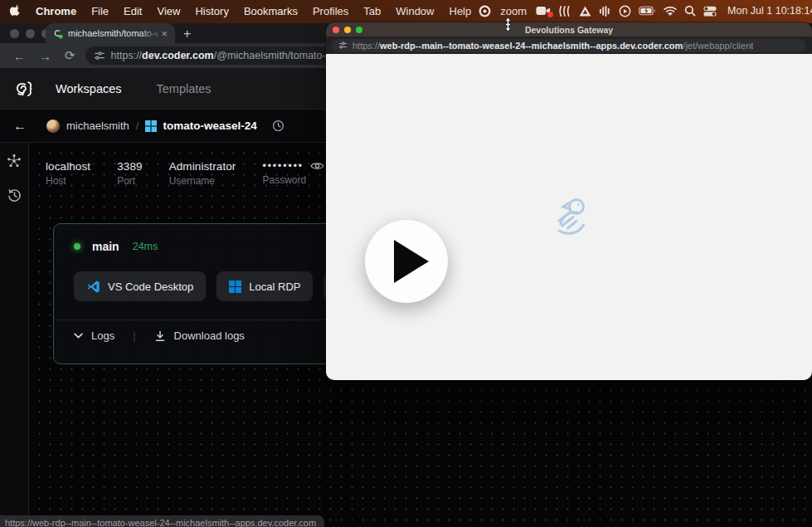  What do you see at coordinates (770, 11) in the screenshot?
I see `menu-bar-clock: Mon Jul 1 10:18:14 AM` at bounding box center [770, 11].